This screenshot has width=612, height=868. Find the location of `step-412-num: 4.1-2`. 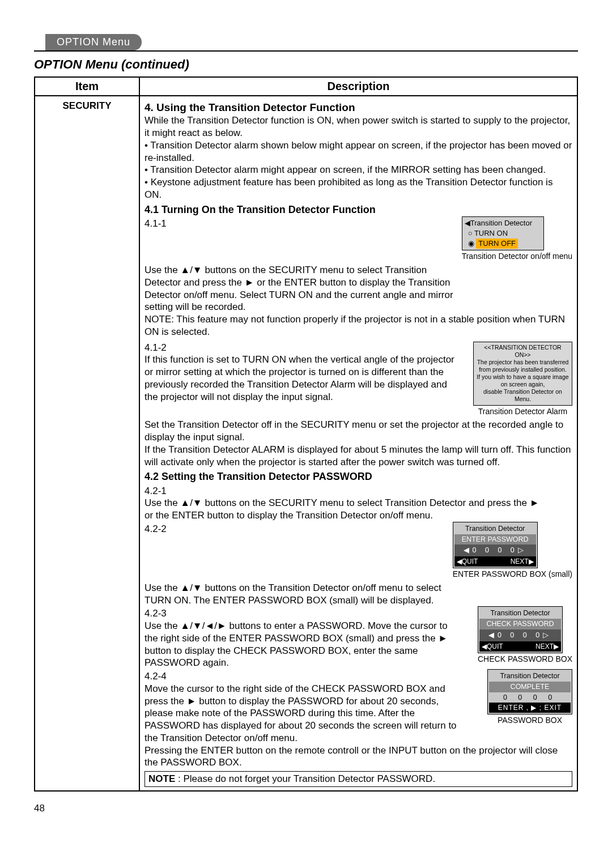

step-412-num: 4.1-2 is located at coordinates (158, 348).